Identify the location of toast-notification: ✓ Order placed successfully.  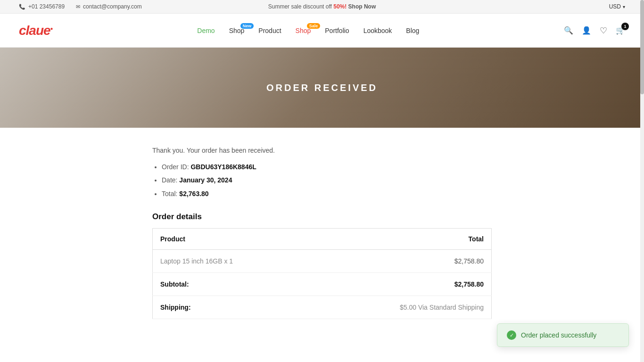
(563, 331).